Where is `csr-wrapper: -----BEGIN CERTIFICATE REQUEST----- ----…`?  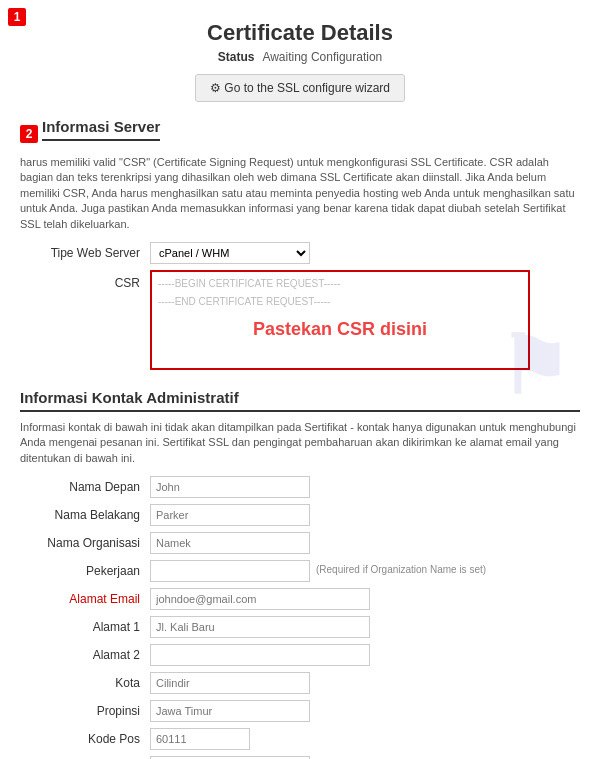
csr-wrapper: -----BEGIN CERTIFICATE REQUEST----- ----… is located at coordinates (340, 322).